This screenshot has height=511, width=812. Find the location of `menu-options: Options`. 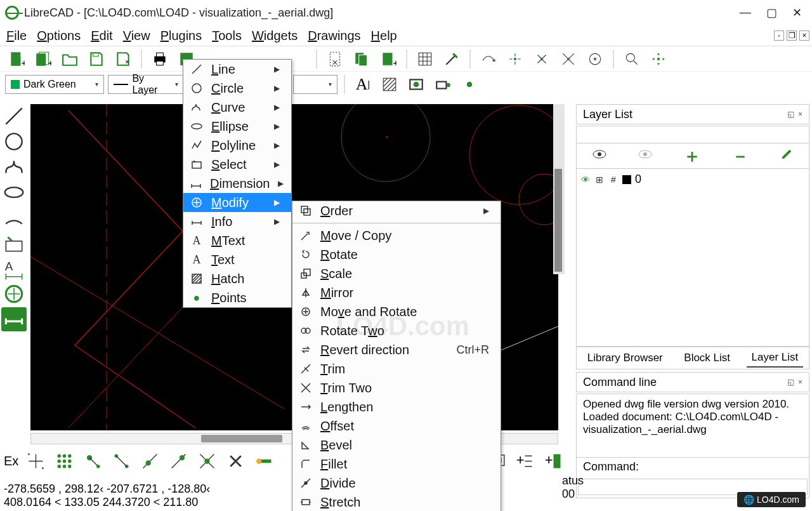

menu-options: Options is located at coordinates (58, 36).